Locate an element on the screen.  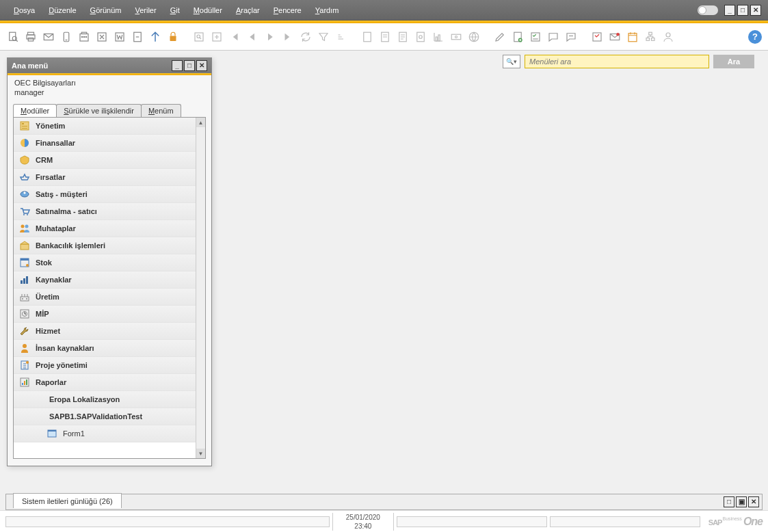
panel-expand: ▣ is located at coordinates (741, 502).